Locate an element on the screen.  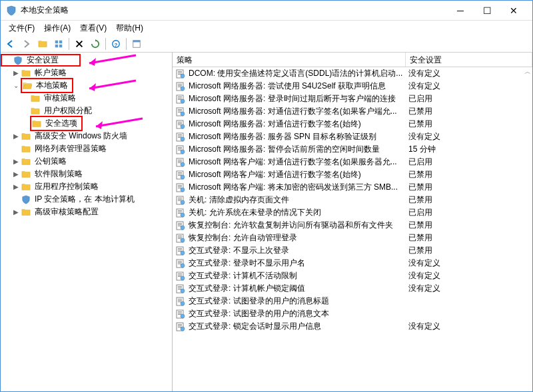
window-title: 本地安全策略 is located at coordinates (234, 11).